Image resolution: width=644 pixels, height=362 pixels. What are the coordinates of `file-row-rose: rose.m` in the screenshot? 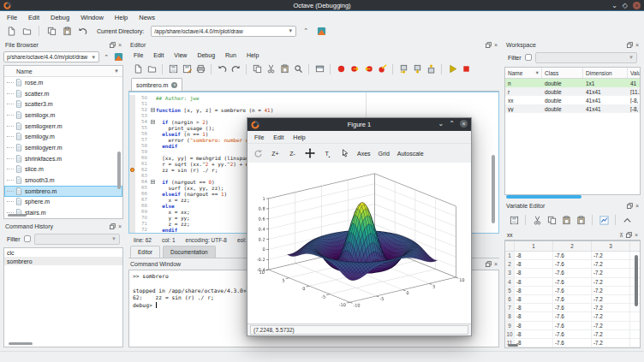 It's located at (63, 82).